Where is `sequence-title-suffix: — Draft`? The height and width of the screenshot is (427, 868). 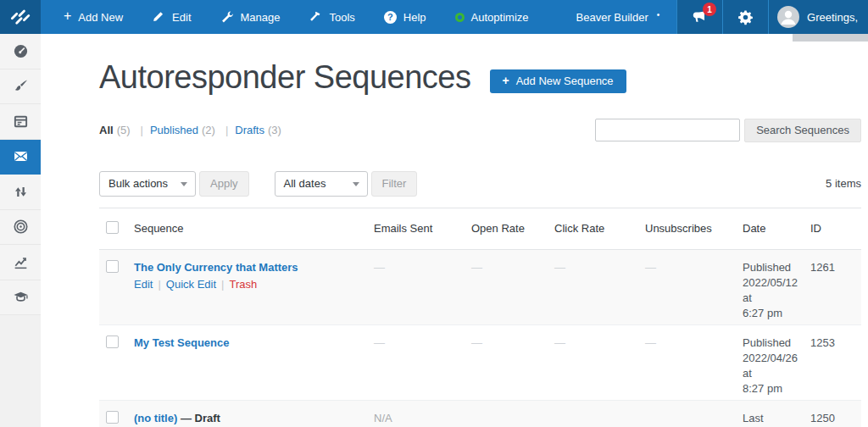
sequence-title-suffix: — Draft is located at coordinates (198, 419).